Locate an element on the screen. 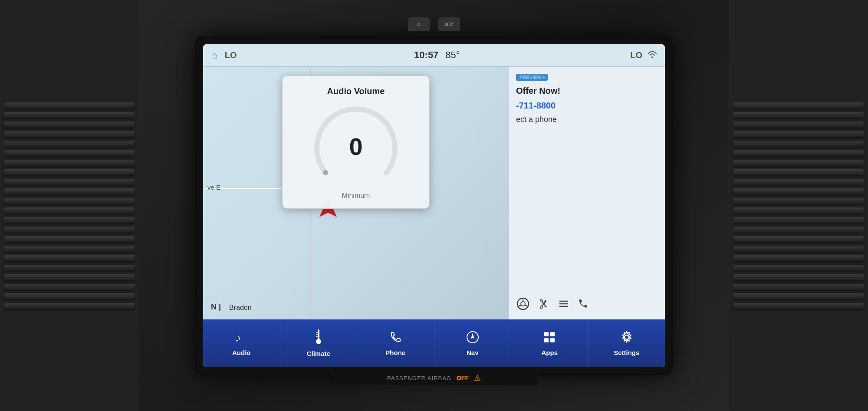 This screenshot has height=411, width=868. status-right: LO is located at coordinates (644, 56).